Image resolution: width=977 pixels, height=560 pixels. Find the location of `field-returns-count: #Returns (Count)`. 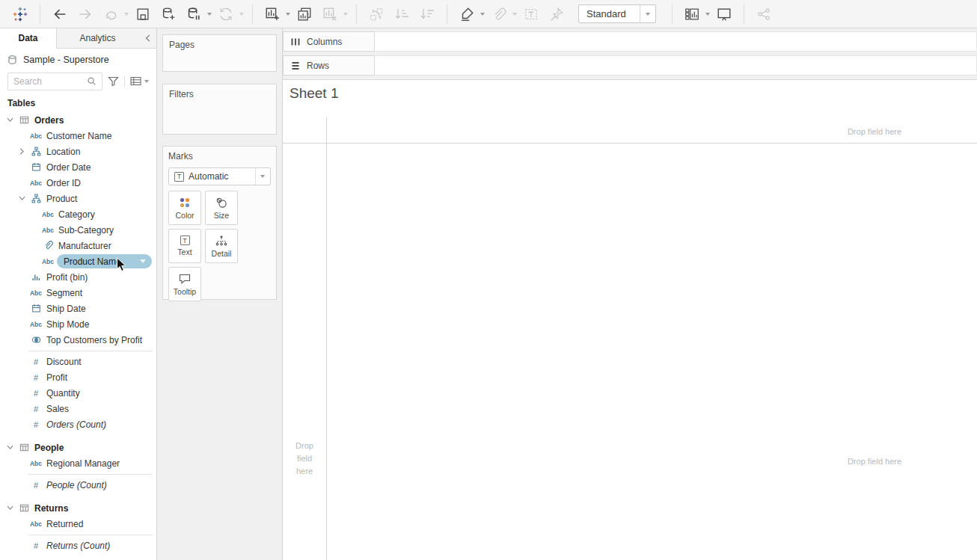

field-returns-count: #Returns (Count) is located at coordinates (78, 546).